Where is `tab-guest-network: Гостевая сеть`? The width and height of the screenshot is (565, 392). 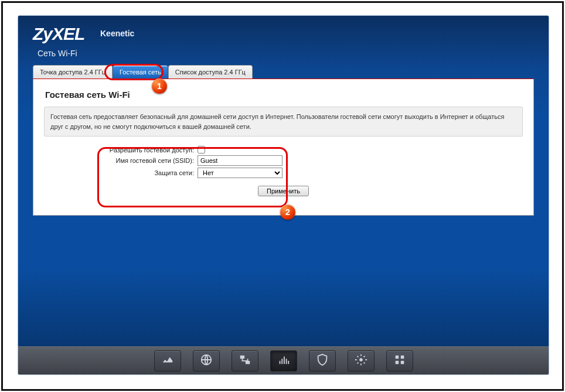
tab-guest-network: Гостевая сеть is located at coordinates (141, 71).